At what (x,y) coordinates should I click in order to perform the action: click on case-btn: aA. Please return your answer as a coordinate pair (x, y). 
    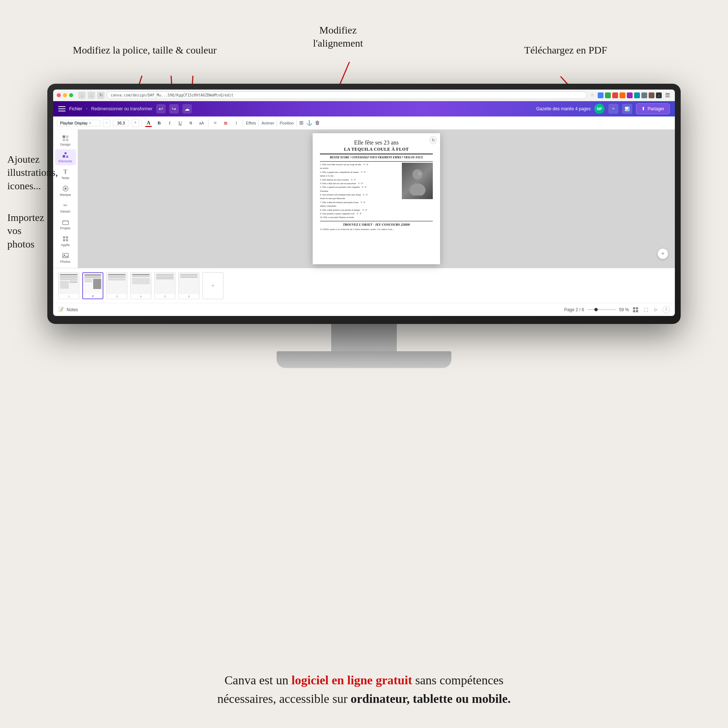
    Looking at the image, I should click on (202, 123).